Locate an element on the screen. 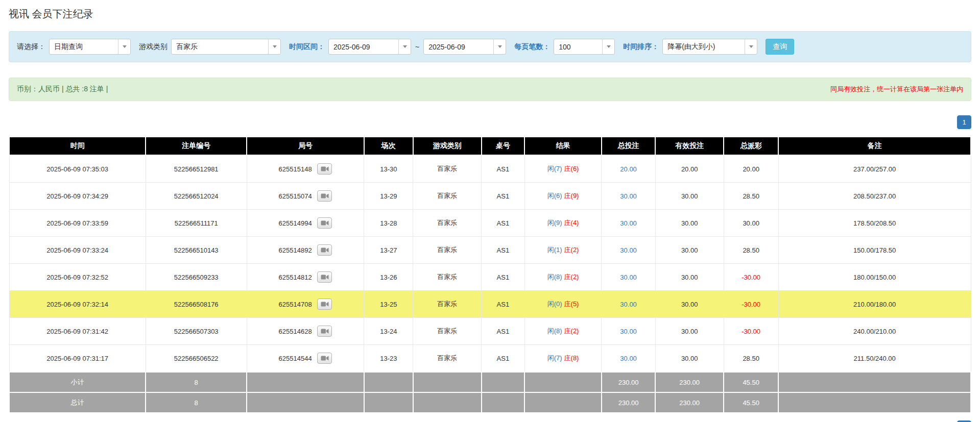 Image resolution: width=980 pixels, height=422 pixels. game-type-label: 游戏类别 is located at coordinates (153, 47).